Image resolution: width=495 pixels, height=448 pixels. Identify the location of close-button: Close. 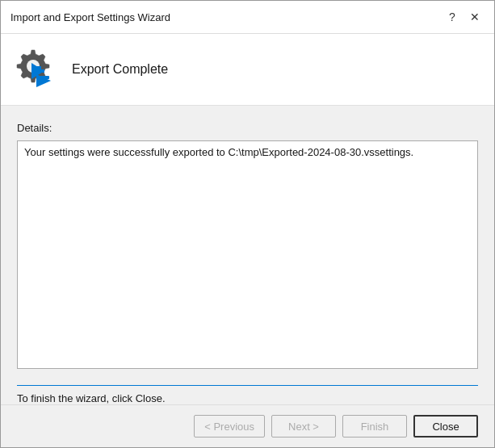
(446, 426).